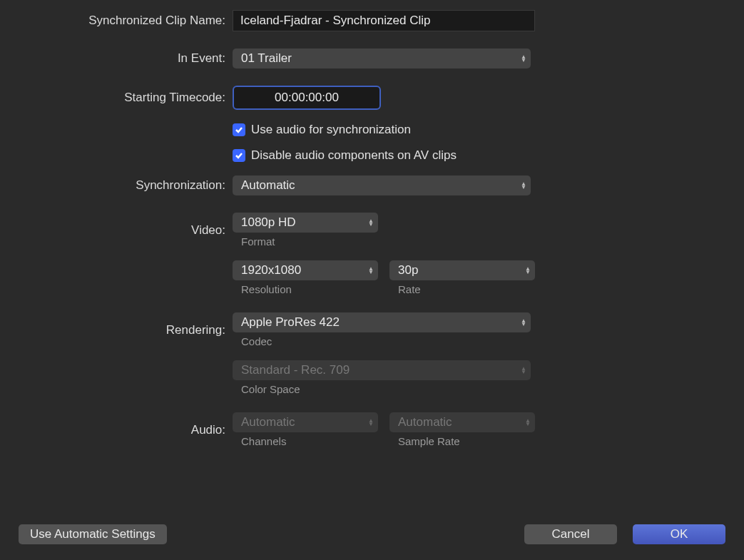  I want to click on video-rate-sublabel: Rate, so click(462, 290).